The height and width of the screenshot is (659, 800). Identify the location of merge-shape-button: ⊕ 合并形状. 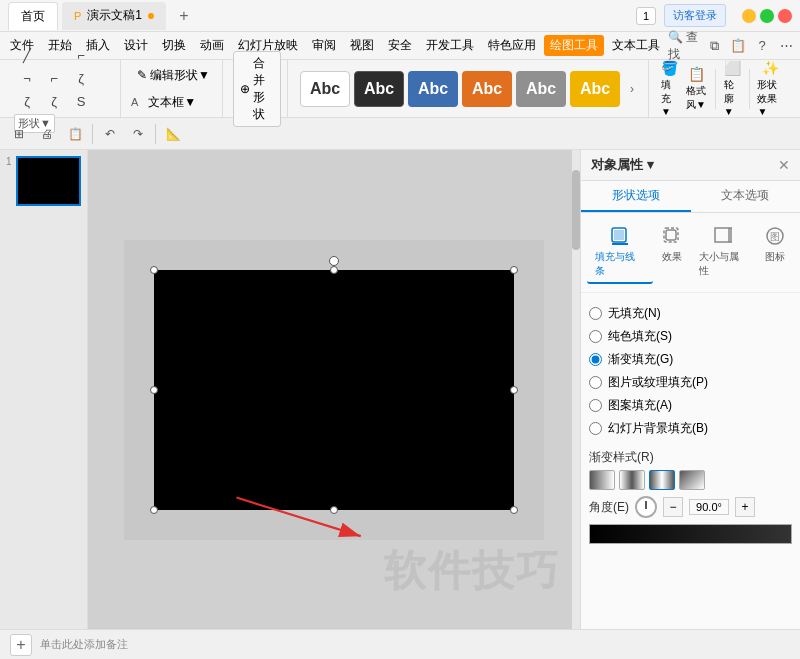
(257, 89).